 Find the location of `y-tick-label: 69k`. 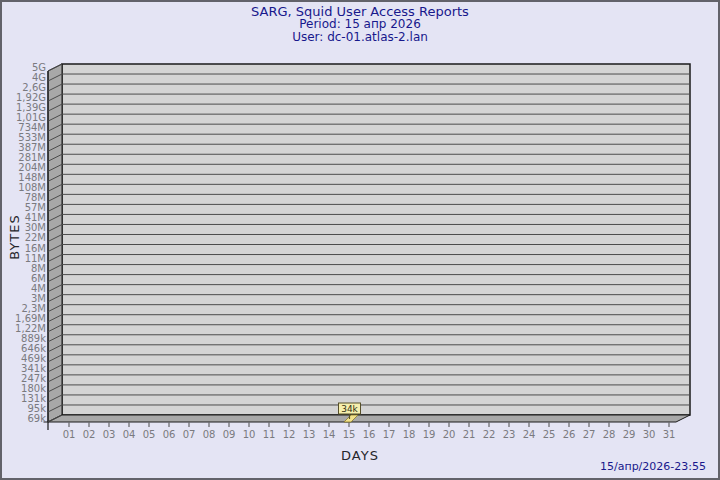

y-tick-label: 69k is located at coordinates (36, 418).